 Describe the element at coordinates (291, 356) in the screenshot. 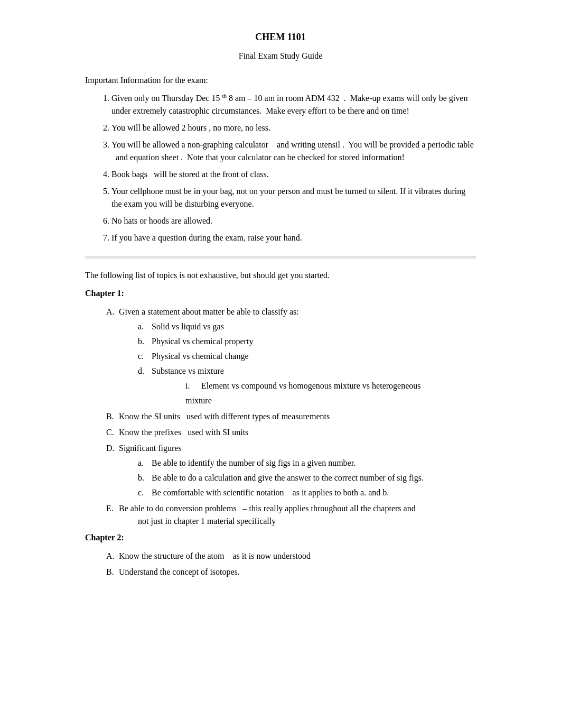

I see `list-item: A. Given a statement about matter be abl…` at that location.